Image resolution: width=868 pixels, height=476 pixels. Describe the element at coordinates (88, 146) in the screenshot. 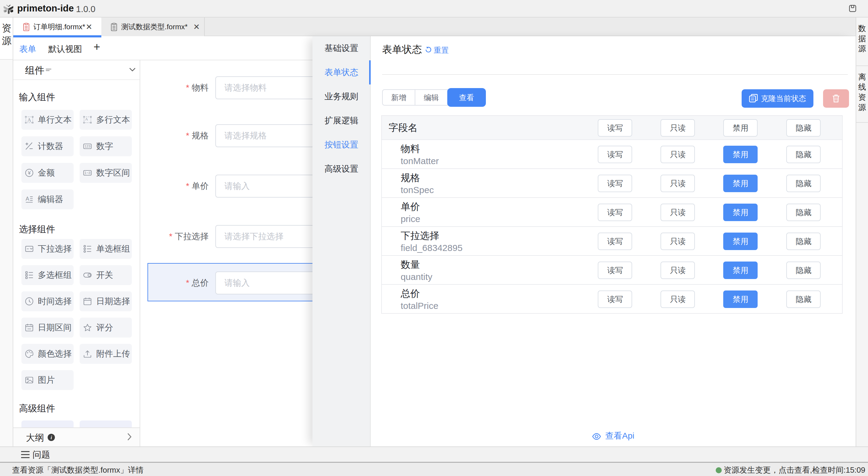

I see `svg-text: 123` at that location.